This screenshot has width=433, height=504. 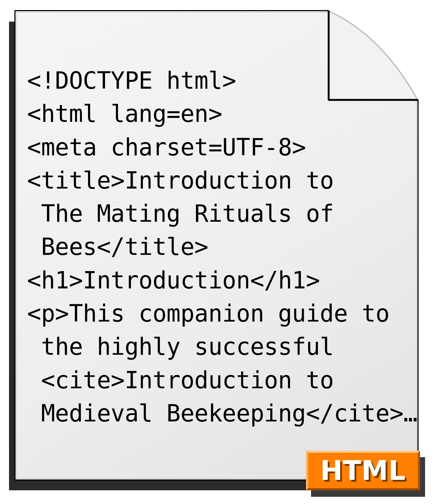 I want to click on filetype-badge: HTML, so click(x=366, y=474).